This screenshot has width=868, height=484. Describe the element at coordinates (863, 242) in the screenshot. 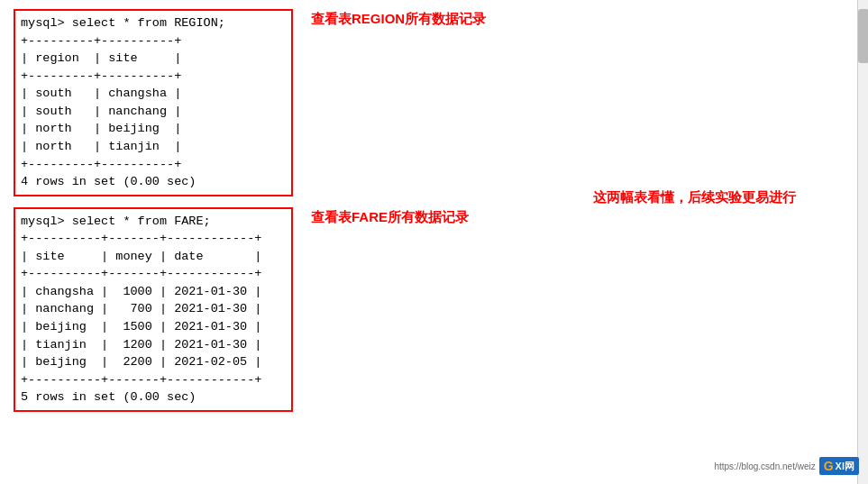

I see `scrollbar` at that location.